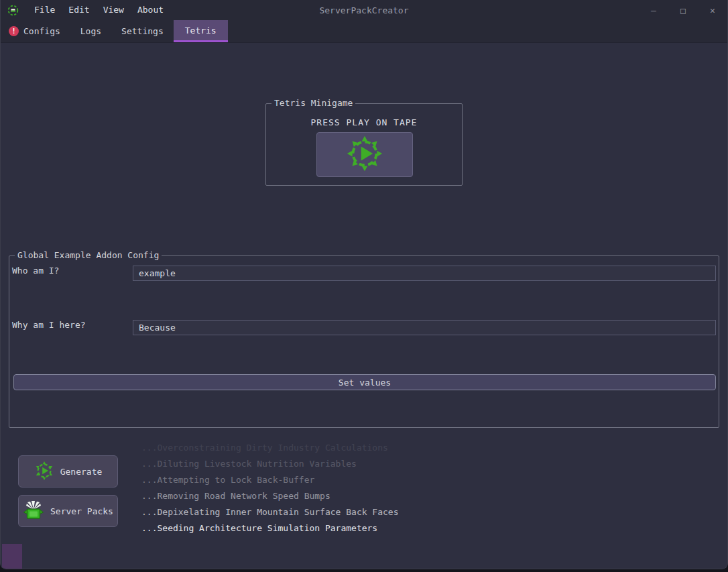 This screenshot has height=572, width=728. Describe the element at coordinates (683, 10) in the screenshot. I see `window-controls: — □ ✕` at that location.